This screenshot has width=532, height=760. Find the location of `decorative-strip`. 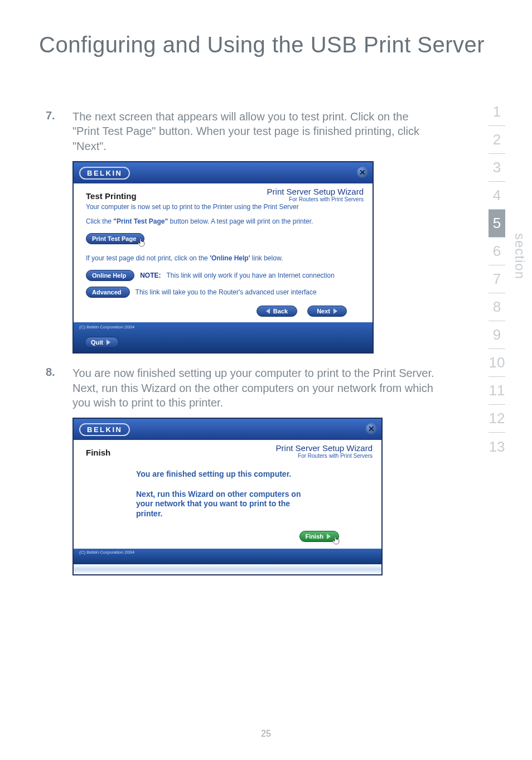

decorative-strip is located at coordinates (228, 569).